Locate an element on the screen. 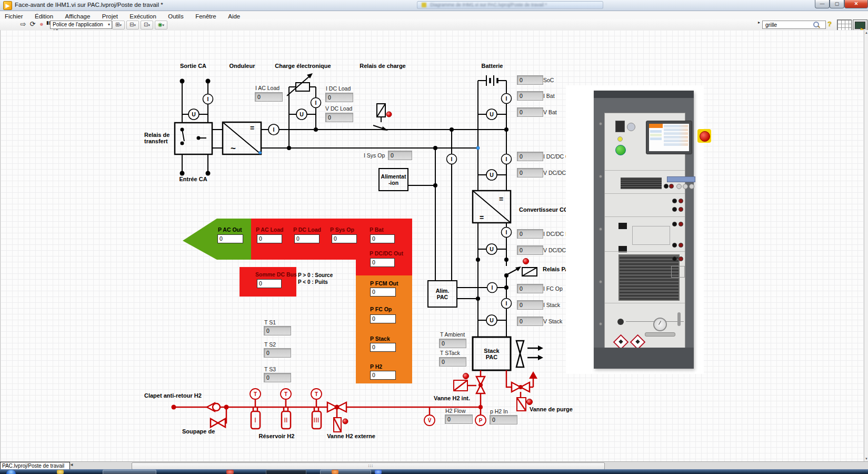 Image resolution: width=868 pixels, height=474 pixels. title-bar: ▶ Face-avant de IHM1.vi sur PAC.lvproj/P… is located at coordinates (434, 5).